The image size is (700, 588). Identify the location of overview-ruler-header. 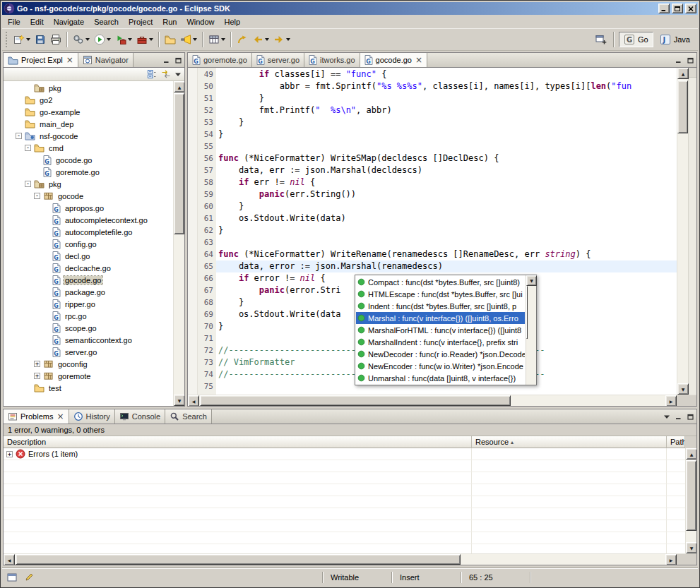
(692, 73).